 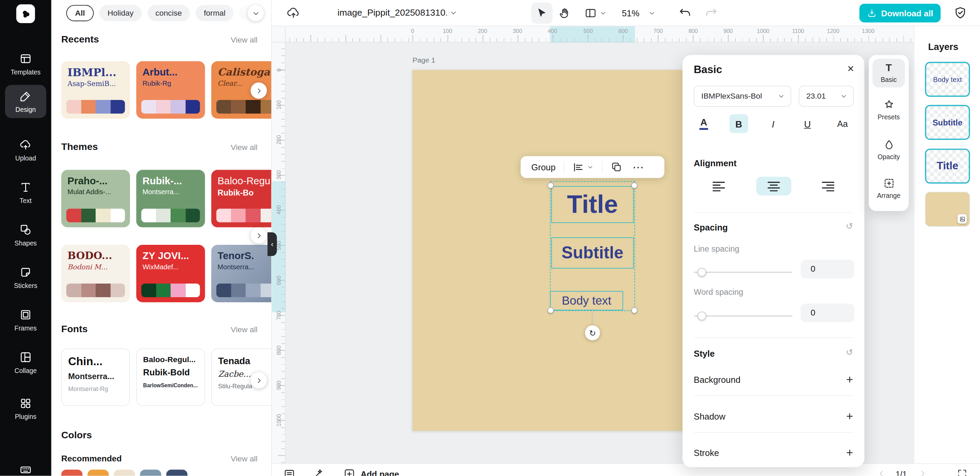 What do you see at coordinates (392, 13) in the screenshot?
I see `file-name: image_Pippit_2025081310...` at bounding box center [392, 13].